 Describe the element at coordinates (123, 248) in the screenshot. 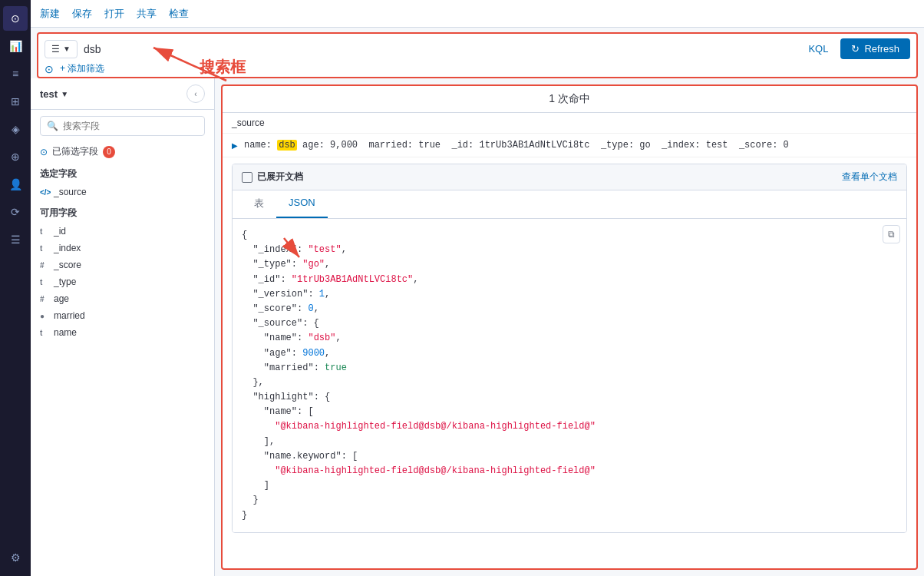

I see `field-item-index: t _index` at that location.